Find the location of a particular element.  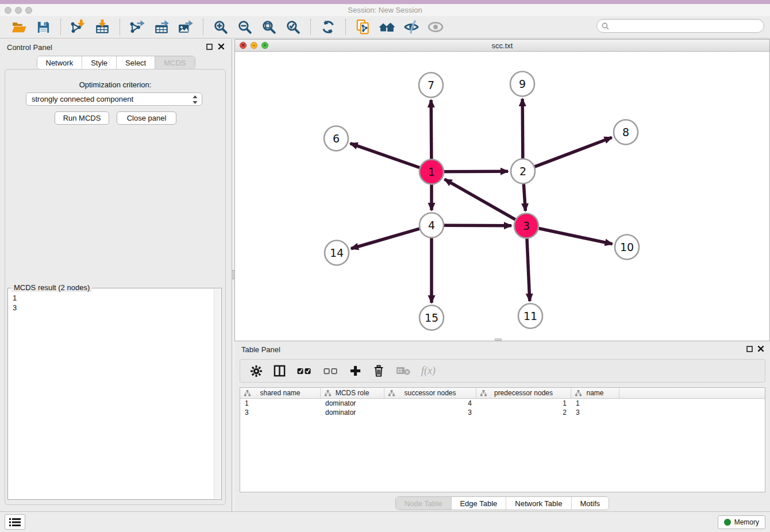

apply-layout-icon is located at coordinates (328, 27).